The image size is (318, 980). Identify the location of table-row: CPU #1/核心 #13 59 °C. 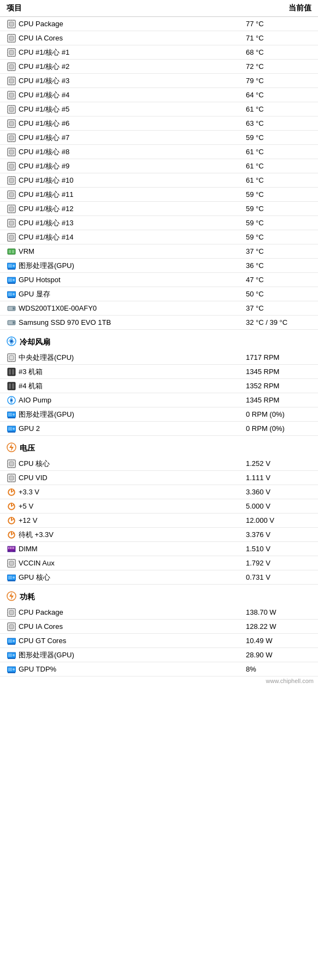
(159, 223).